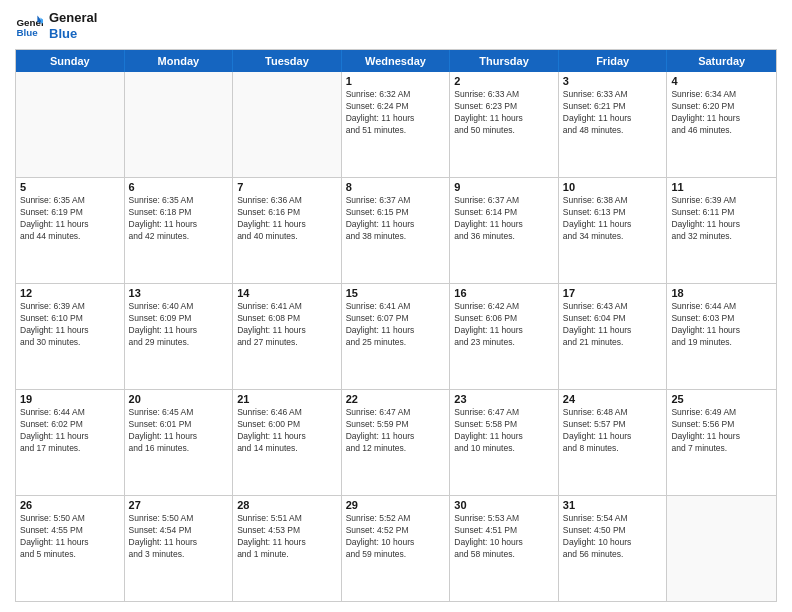 This screenshot has width=792, height=612. Describe the element at coordinates (27, 32) in the screenshot. I see `svg-text: Blue` at that location.